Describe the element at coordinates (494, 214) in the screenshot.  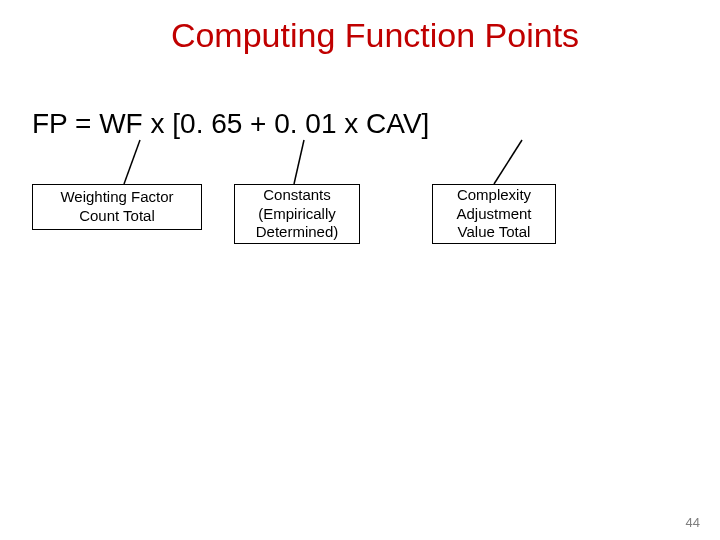
I see `label-box-complexity-adjustment: Complexity Adjustment Value Total` at that location.